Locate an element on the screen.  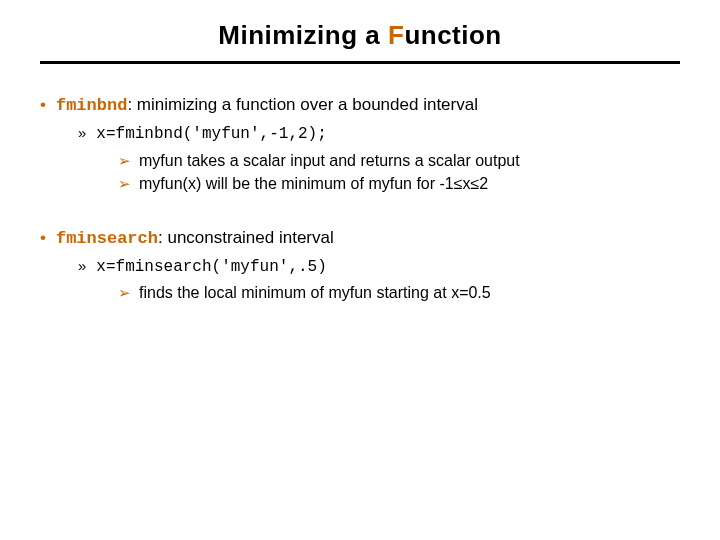
fminbnd-example-code: x=fminbnd('myfun',-1,2); is located at coordinates (211, 135).